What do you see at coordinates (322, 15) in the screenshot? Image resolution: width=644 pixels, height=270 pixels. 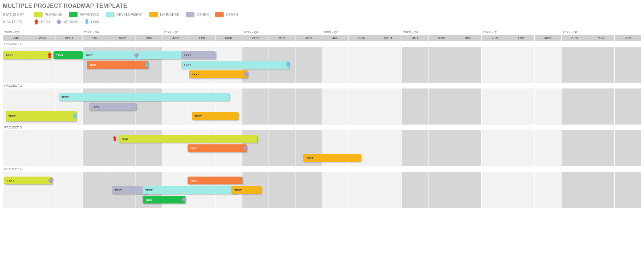 I see `status-legend: STATUS KEY PLANNING APPROVED DEVELOPMENT…` at bounding box center [322, 15].